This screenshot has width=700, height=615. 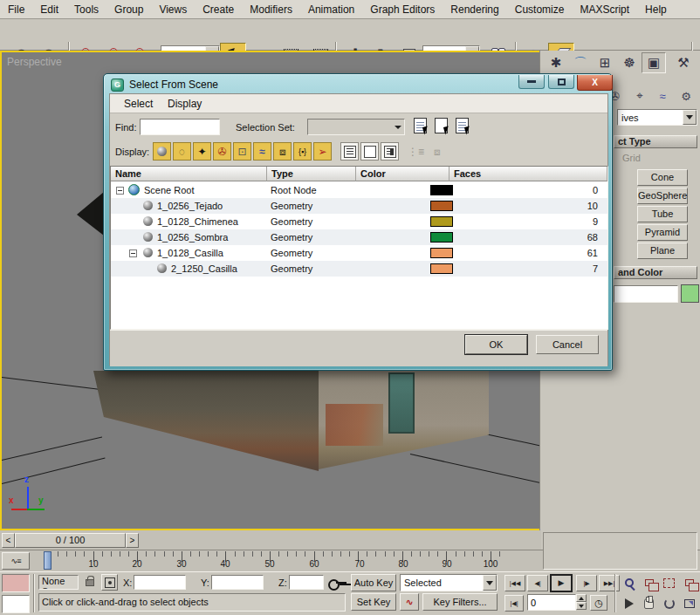 What do you see at coordinates (271, 10) in the screenshot?
I see `menu-modifiers: Modifiers` at bounding box center [271, 10].